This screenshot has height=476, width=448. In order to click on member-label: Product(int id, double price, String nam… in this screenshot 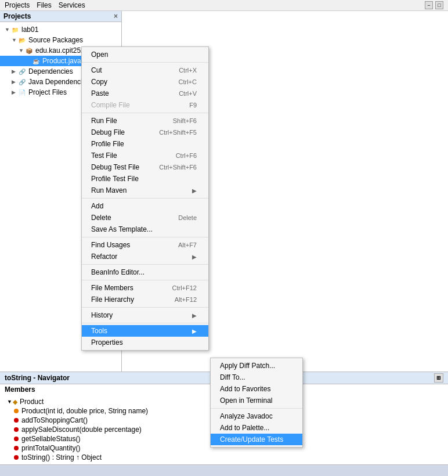, I will do `click(85, 411)`.